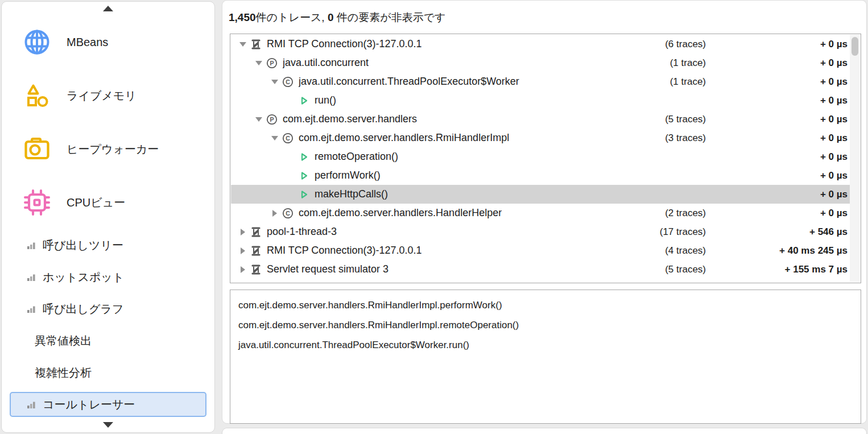  What do you see at coordinates (685, 251) in the screenshot?
I see `trace-count: (4 traces)` at bounding box center [685, 251].